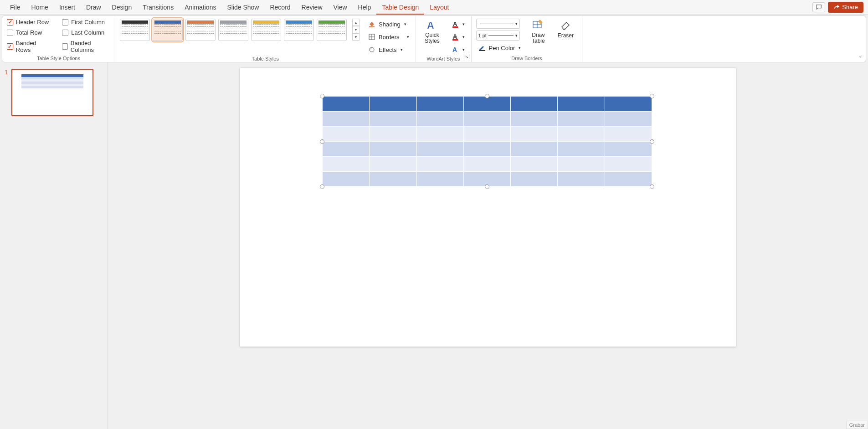 The width and height of the screenshot is (868, 429). I want to click on chk-header-row: Header Row, so click(29, 22).